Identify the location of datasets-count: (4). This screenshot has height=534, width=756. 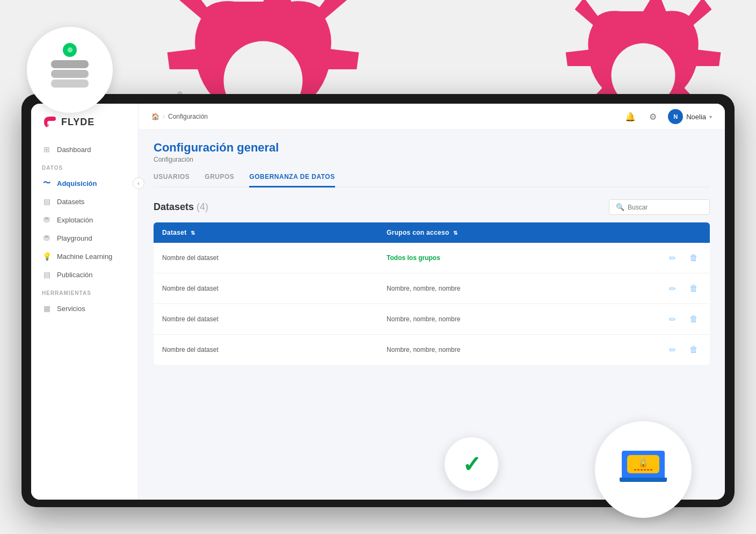
(202, 207).